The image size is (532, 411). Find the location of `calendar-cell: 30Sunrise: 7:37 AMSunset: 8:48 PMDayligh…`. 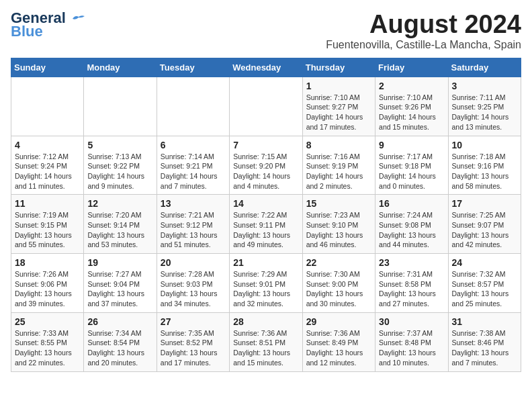

calendar-cell: 30Sunrise: 7:37 AMSunset: 8:48 PMDayligh… is located at coordinates (412, 342).